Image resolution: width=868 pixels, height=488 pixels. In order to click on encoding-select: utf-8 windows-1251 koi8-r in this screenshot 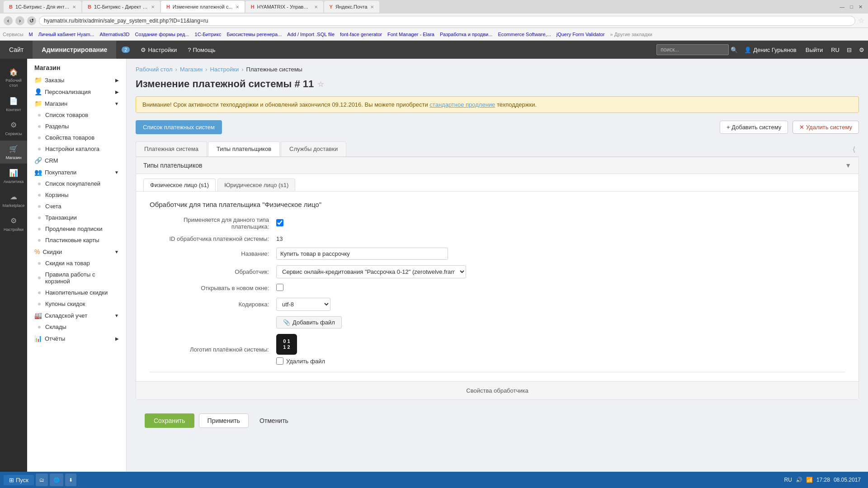, I will do `click(303, 305)`.